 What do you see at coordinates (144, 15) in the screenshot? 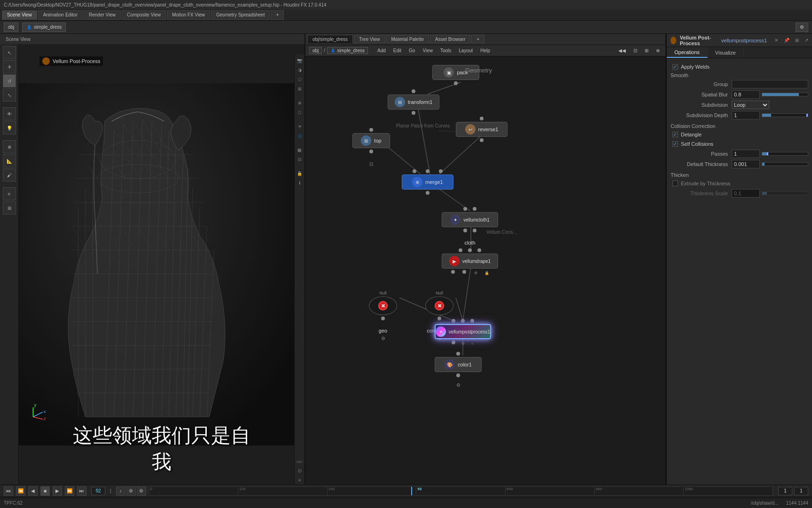
I see `tab-composite-view: Composite View` at bounding box center [144, 15].